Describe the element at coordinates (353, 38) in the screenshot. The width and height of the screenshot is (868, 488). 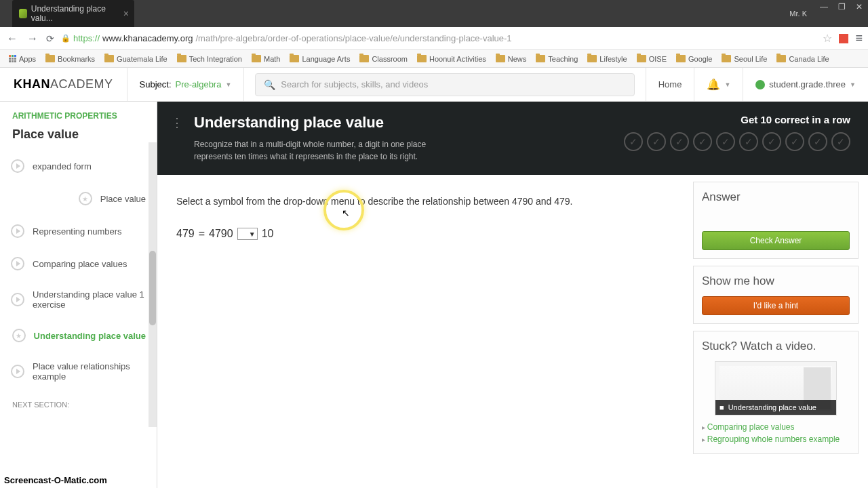
I see `url-path: /math/pre-algebra/order-of-operations/pl…` at that location.